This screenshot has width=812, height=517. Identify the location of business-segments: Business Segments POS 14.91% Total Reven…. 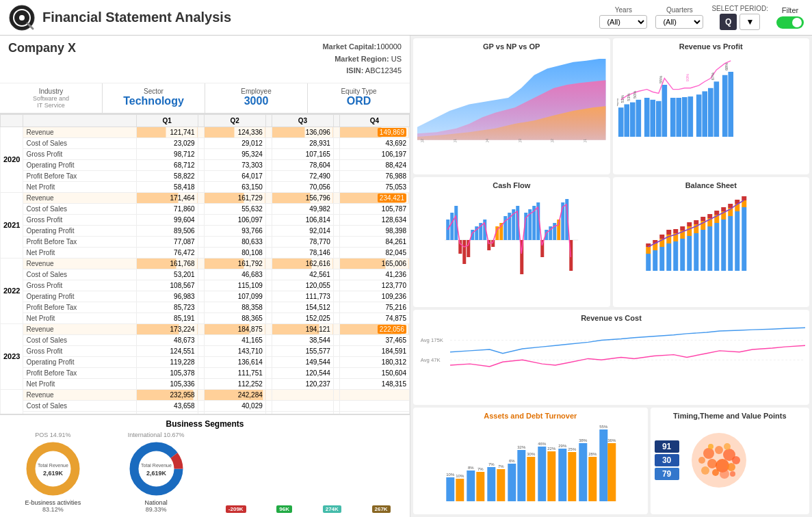
(205, 465).